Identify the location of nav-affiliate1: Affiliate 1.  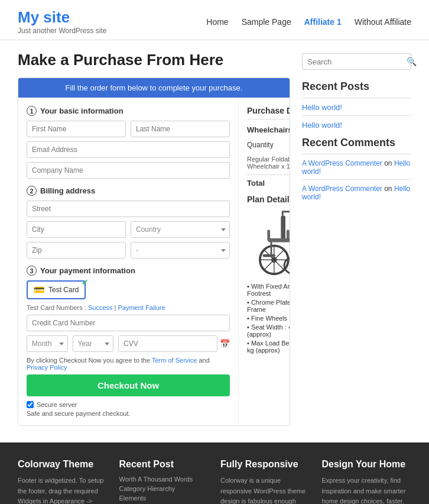
(323, 22).